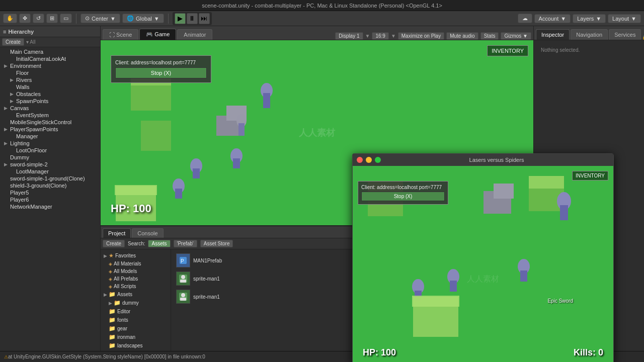 The width and height of the screenshot is (644, 362). What do you see at coordinates (136, 329) in the screenshot?
I see `folder-gear: 📁 gear` at bounding box center [136, 329].